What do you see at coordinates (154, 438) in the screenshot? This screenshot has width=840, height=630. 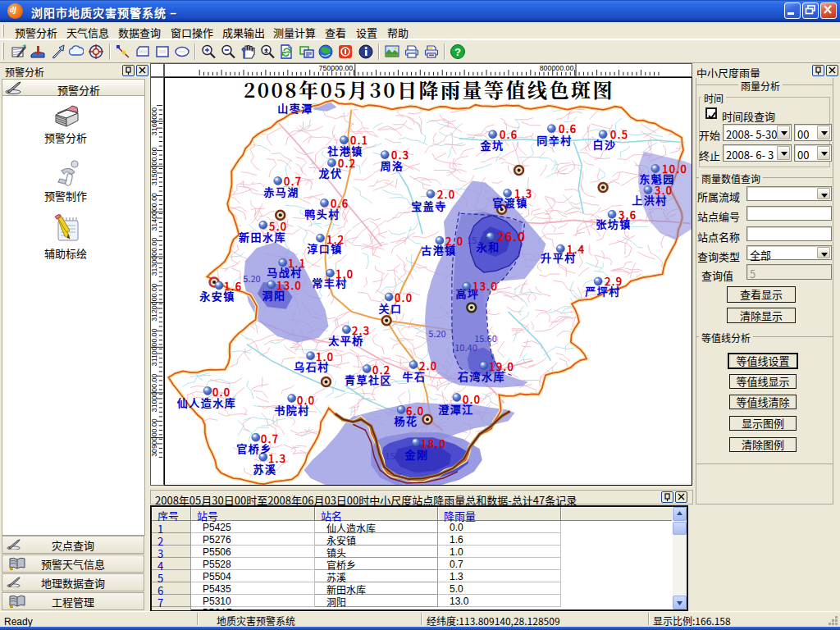 I see `svg-text: 3090000.00` at bounding box center [154, 438].